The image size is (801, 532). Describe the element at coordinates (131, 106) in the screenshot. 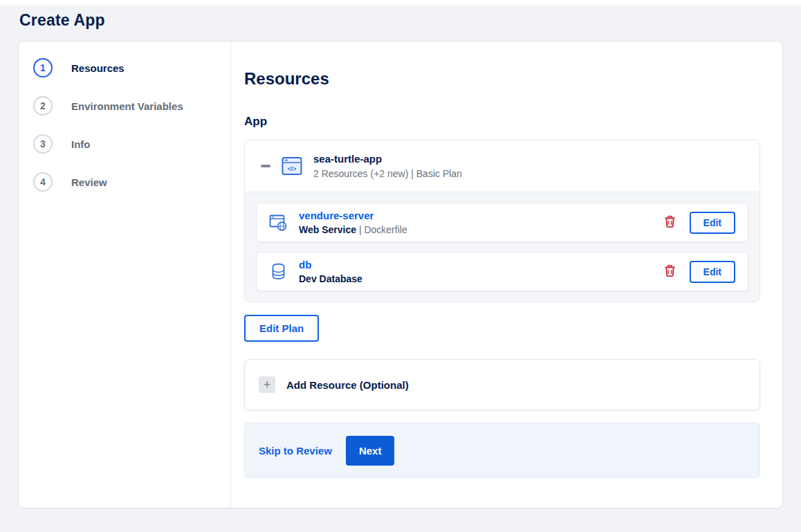

I see `step-environment-variables: 2 Environment Variables` at that location.